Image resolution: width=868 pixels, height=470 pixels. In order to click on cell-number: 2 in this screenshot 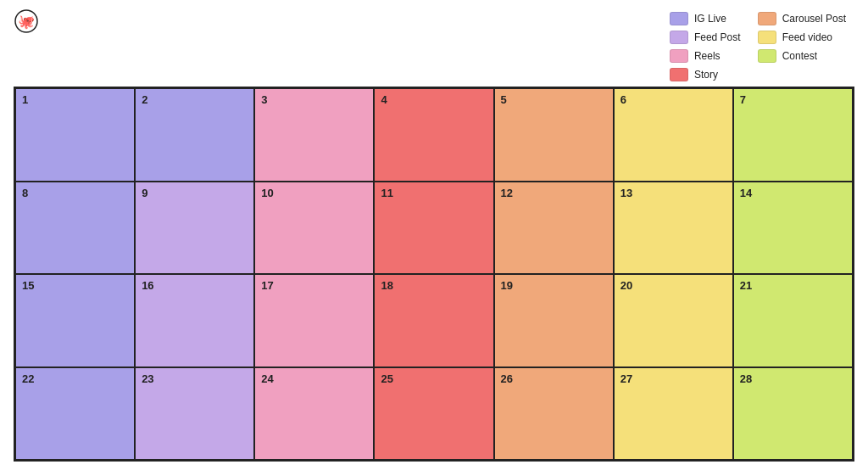, I will do `click(144, 100)`.